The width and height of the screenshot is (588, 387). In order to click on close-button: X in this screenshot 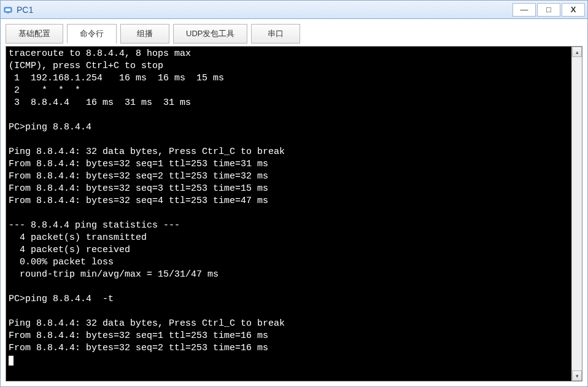, I will do `click(573, 10)`.